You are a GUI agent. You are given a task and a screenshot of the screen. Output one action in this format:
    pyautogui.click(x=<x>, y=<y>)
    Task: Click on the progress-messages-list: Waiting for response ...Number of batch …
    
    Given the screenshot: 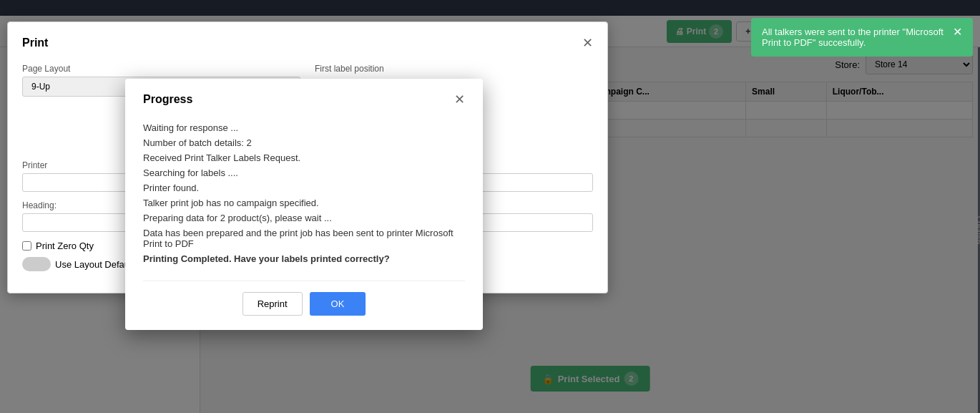 What is the action you would take?
    pyautogui.click(x=304, y=193)
    